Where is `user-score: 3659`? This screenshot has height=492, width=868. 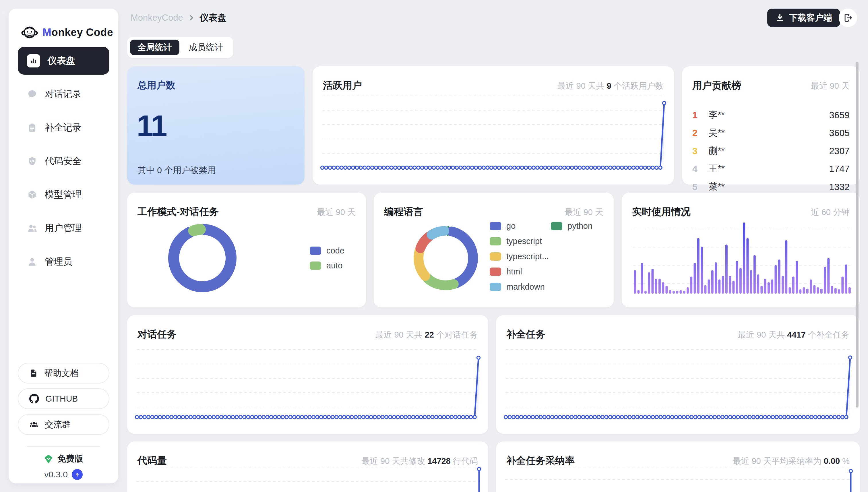 user-score: 3659 is located at coordinates (839, 115).